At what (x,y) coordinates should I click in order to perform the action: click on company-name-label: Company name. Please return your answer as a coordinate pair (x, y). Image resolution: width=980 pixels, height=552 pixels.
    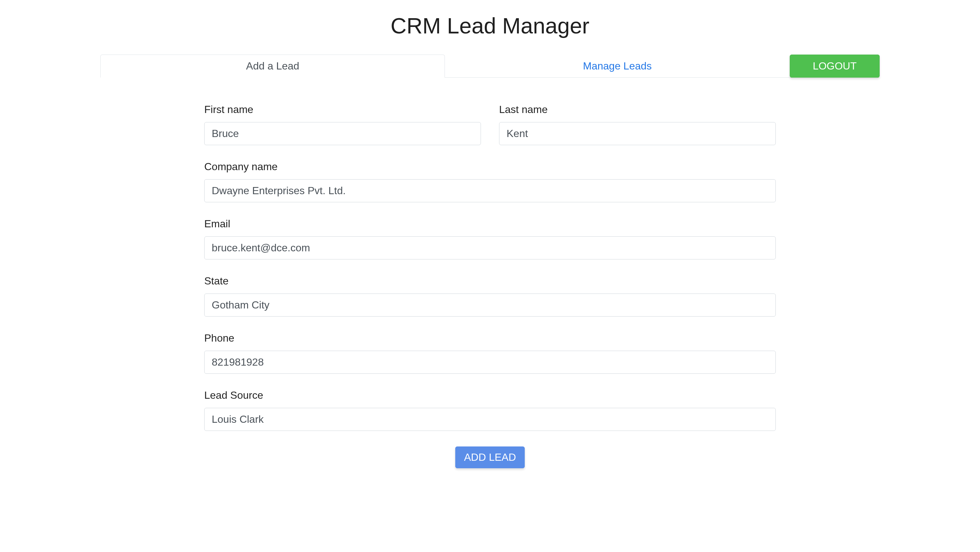
    Looking at the image, I should click on (490, 167).